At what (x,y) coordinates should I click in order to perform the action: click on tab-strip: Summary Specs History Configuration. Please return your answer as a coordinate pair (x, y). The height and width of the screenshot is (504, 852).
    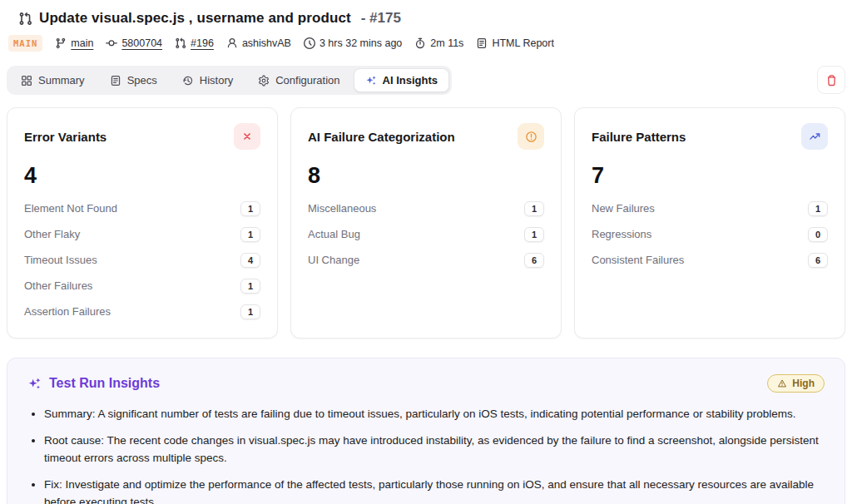
    Looking at the image, I should click on (426, 80).